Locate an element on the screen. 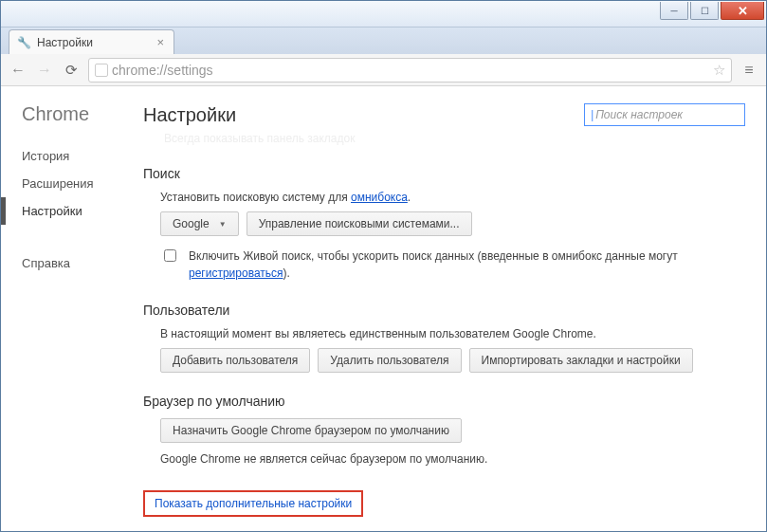  instant-search-checkbox is located at coordinates (171, 256).